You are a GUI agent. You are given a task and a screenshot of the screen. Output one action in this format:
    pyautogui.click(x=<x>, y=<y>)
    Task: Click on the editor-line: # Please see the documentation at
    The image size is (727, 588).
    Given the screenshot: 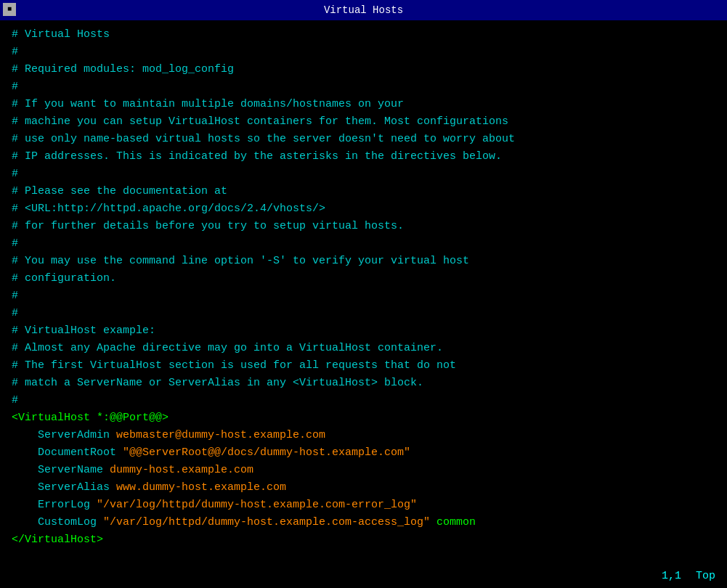 What is the action you would take?
    pyautogui.click(x=363, y=192)
    